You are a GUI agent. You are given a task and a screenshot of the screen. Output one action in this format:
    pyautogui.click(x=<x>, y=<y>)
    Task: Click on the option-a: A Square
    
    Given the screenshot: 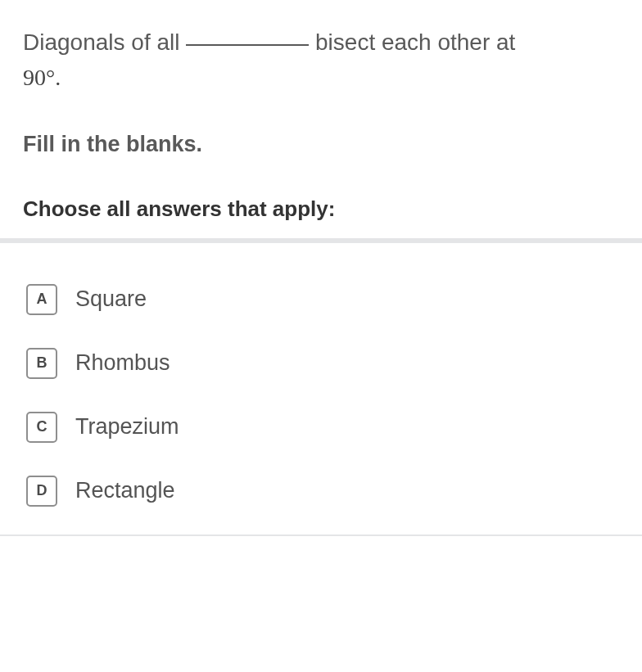 What is the action you would take?
    pyautogui.click(x=321, y=300)
    